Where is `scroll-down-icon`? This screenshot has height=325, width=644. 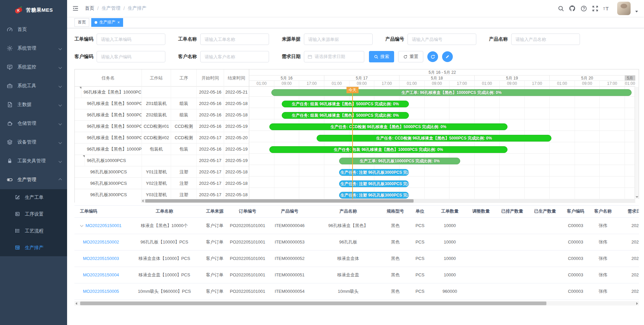 scroll-down-icon is located at coordinates (637, 197).